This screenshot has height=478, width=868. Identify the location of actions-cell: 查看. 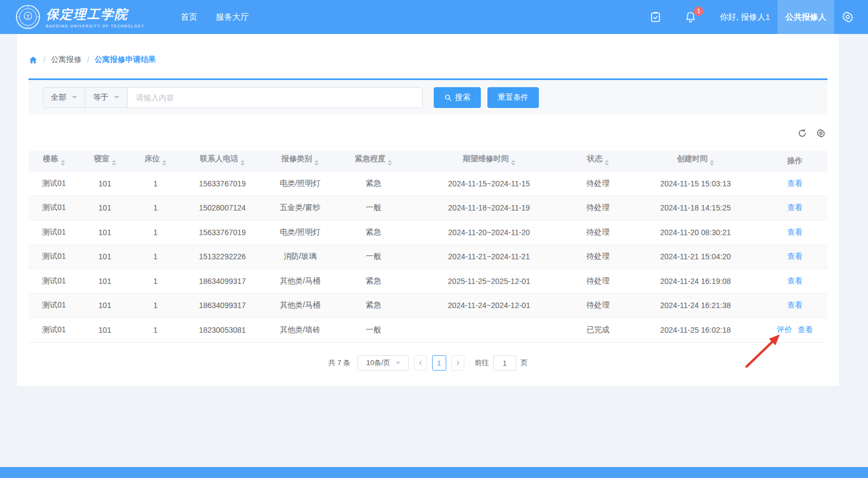
(795, 232).